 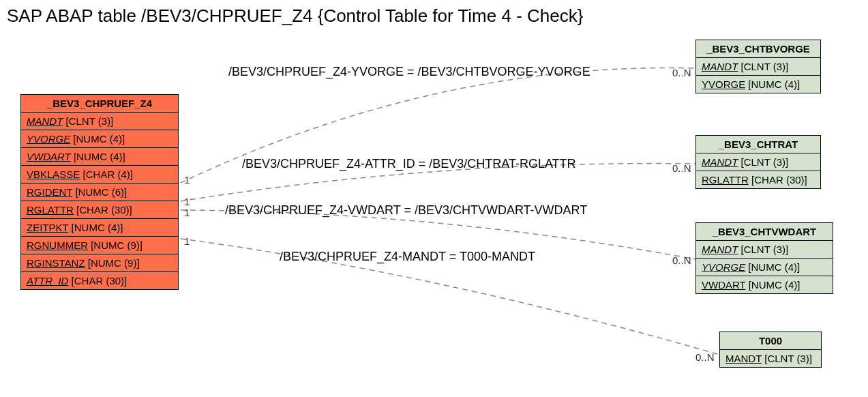 I want to click on table-row: RGIDENT [NUMC (6)], so click(x=100, y=192).